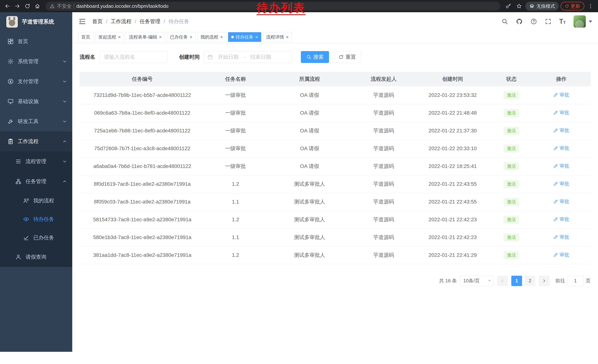 This screenshot has width=598, height=364. Describe the element at coordinates (548, 21) in the screenshot. I see `fullscreen-button` at that location.